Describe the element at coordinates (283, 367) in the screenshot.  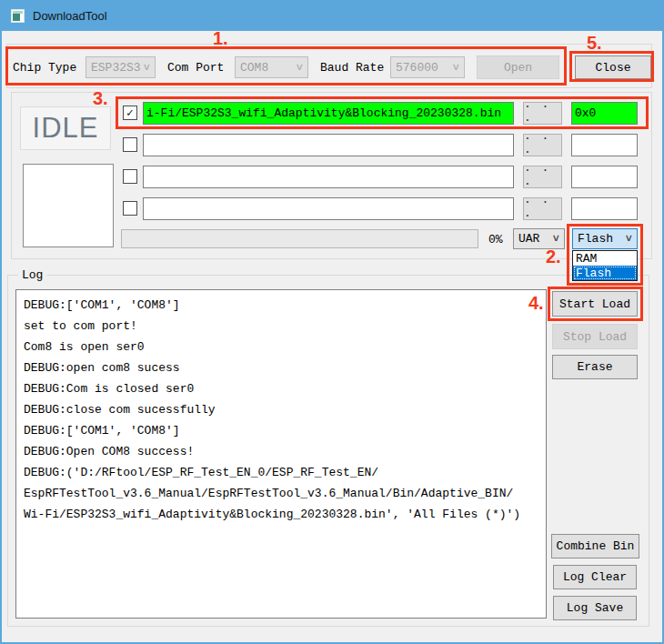
I see `log-line: DEBUG:open com8 sucess` at that location.